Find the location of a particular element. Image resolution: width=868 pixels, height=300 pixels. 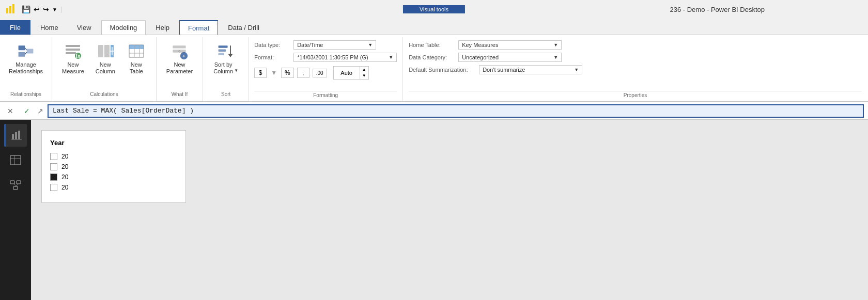

customize-icon: ▼ is located at coordinates (55, 9).